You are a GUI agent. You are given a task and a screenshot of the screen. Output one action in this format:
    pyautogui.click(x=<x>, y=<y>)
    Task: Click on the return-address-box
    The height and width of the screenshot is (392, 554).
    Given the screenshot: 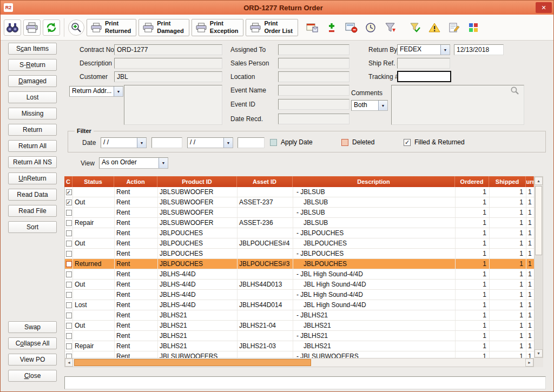 What is the action you would take?
    pyautogui.click(x=173, y=105)
    